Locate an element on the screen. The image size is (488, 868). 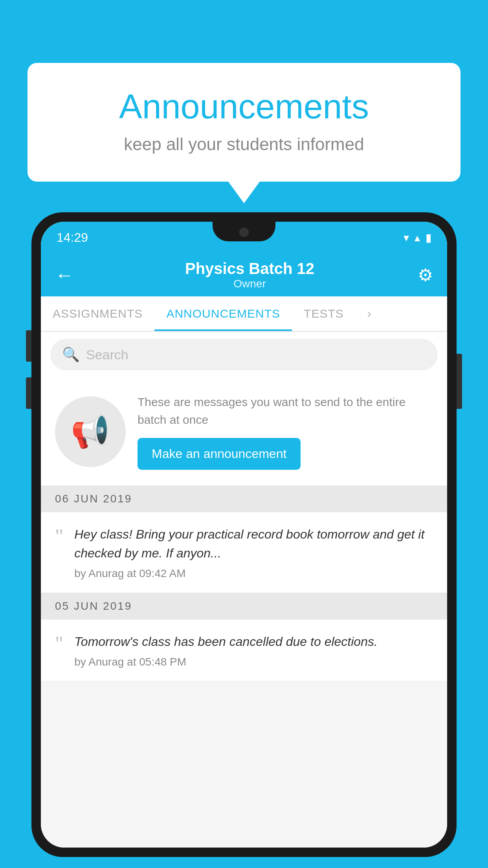
tab-more: › is located at coordinates (369, 314).